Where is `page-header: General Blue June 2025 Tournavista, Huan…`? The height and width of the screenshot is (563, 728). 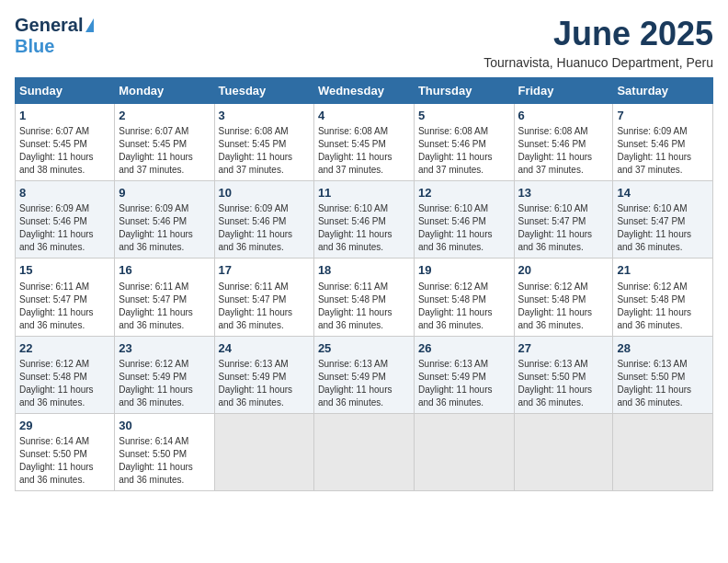
page-header: General Blue June 2025 Tournavista, Huan… is located at coordinates (364, 42).